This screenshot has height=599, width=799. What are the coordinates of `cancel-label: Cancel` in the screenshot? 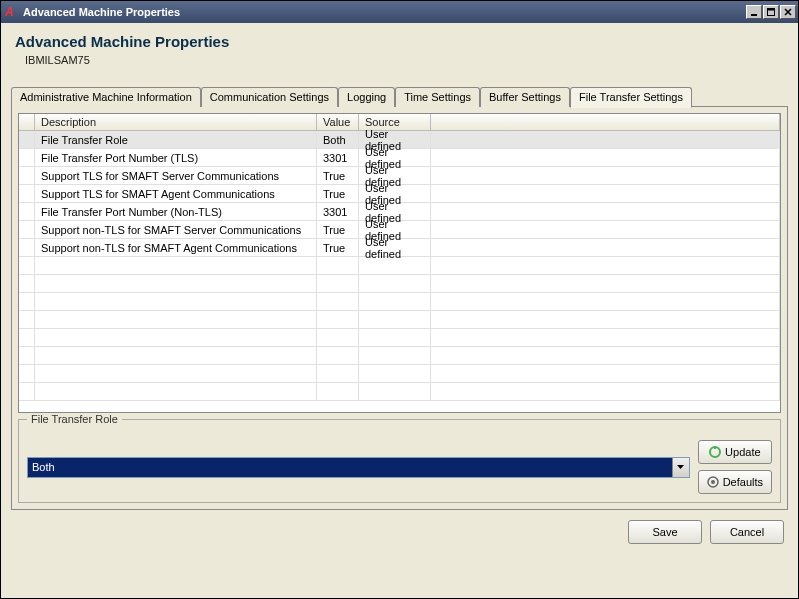 It's located at (747, 532).